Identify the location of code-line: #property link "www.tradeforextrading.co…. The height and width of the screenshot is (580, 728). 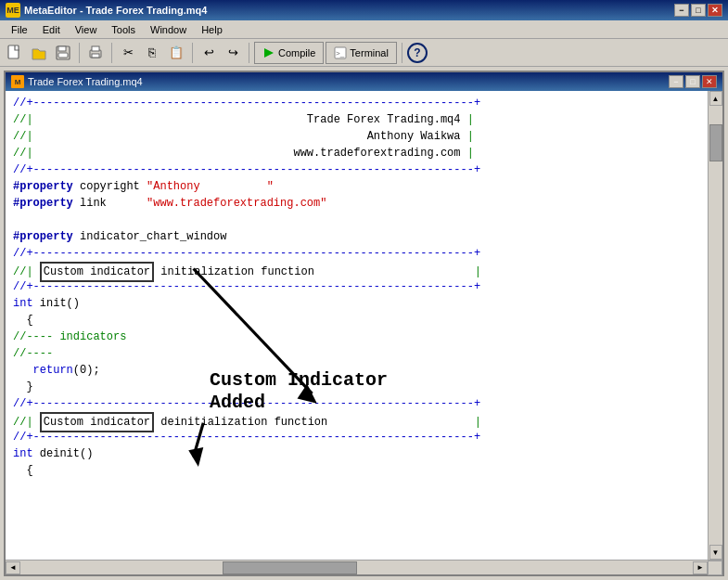
(356, 203).